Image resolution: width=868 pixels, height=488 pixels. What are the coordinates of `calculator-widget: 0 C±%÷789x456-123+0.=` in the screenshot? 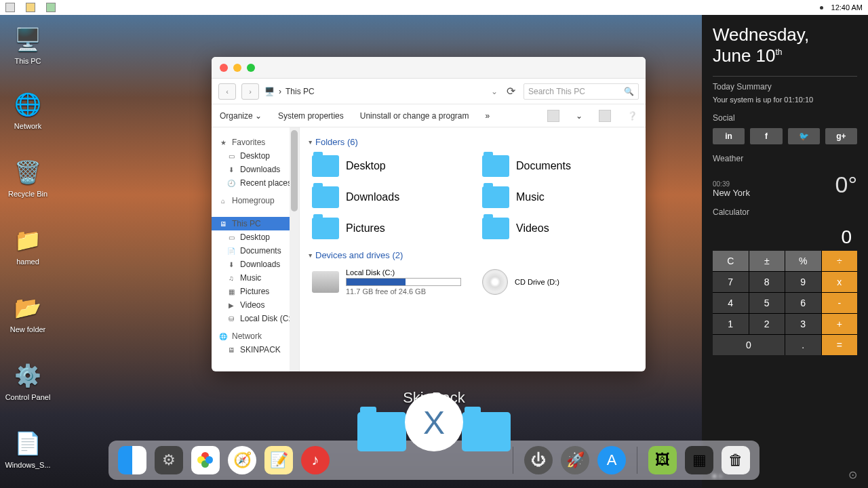 It's located at (785, 289).